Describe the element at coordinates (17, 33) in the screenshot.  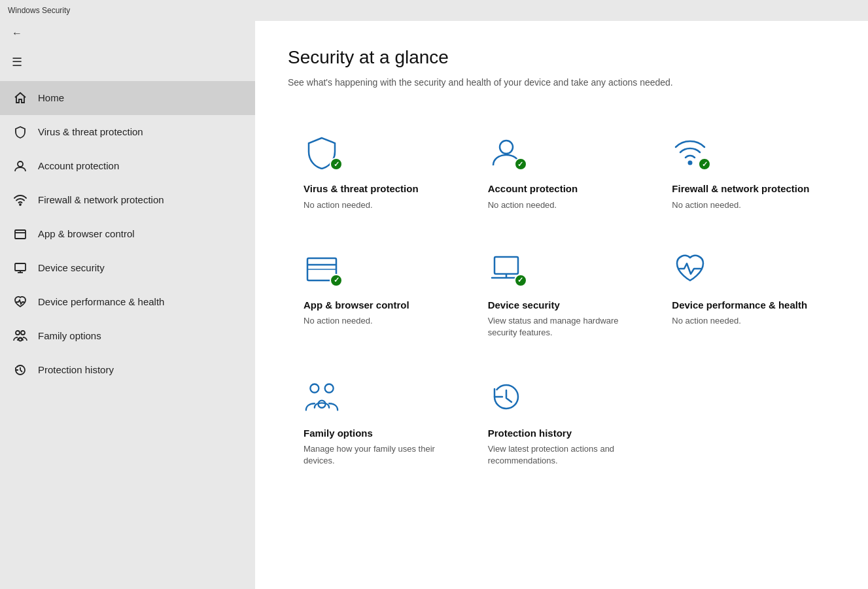
I see `back-arrow-icon: ←` at that location.